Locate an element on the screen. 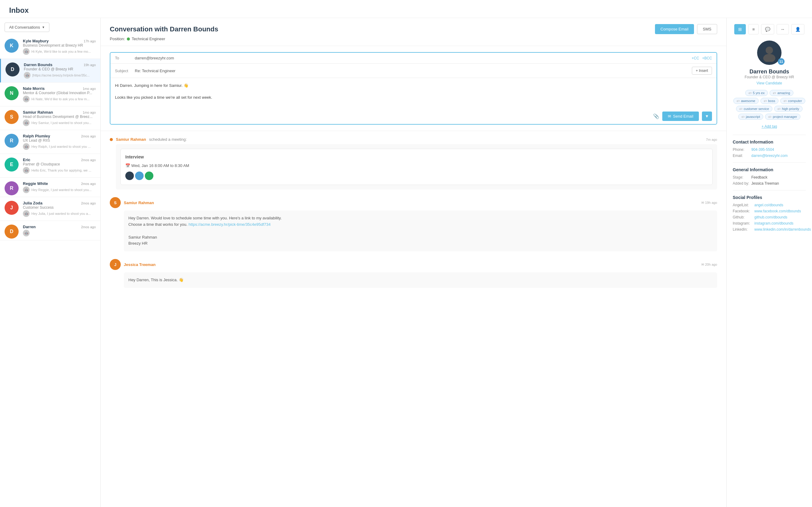 This screenshot has width=812, height=507. meeting-title: Interview is located at coordinates (416, 157).